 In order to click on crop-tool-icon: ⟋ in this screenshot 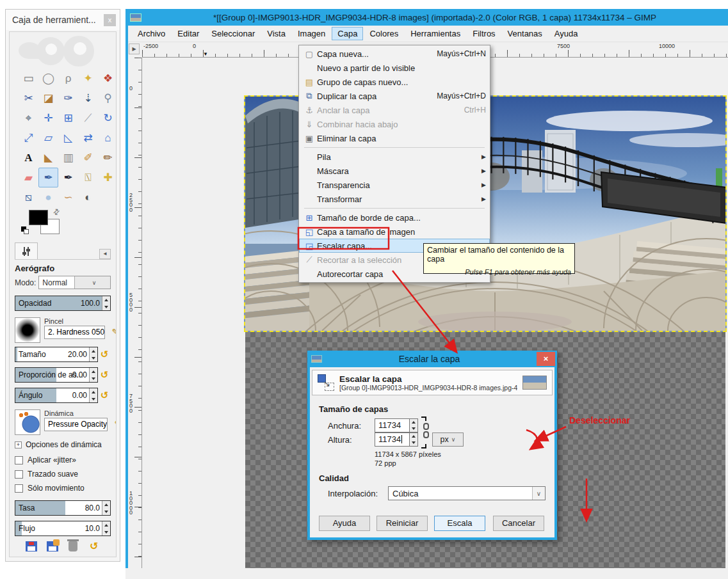, I will do `click(88, 118)`.